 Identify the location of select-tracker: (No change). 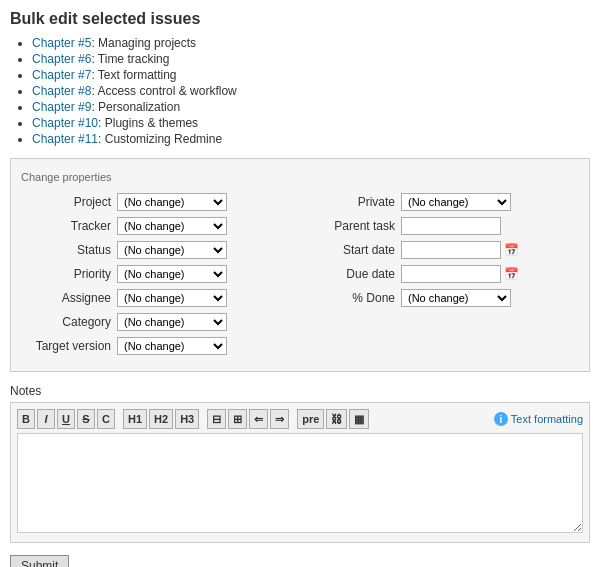
(172, 226).